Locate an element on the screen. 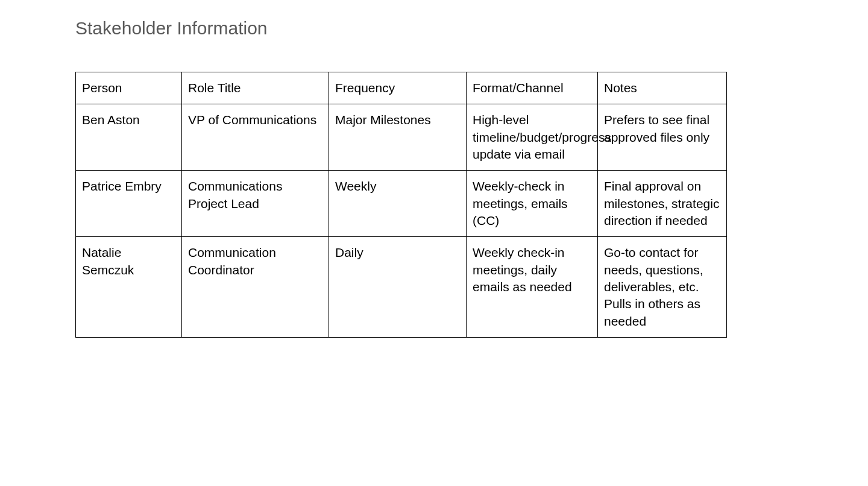 This screenshot has width=868, height=486. header-person: Person is located at coordinates (129, 88).